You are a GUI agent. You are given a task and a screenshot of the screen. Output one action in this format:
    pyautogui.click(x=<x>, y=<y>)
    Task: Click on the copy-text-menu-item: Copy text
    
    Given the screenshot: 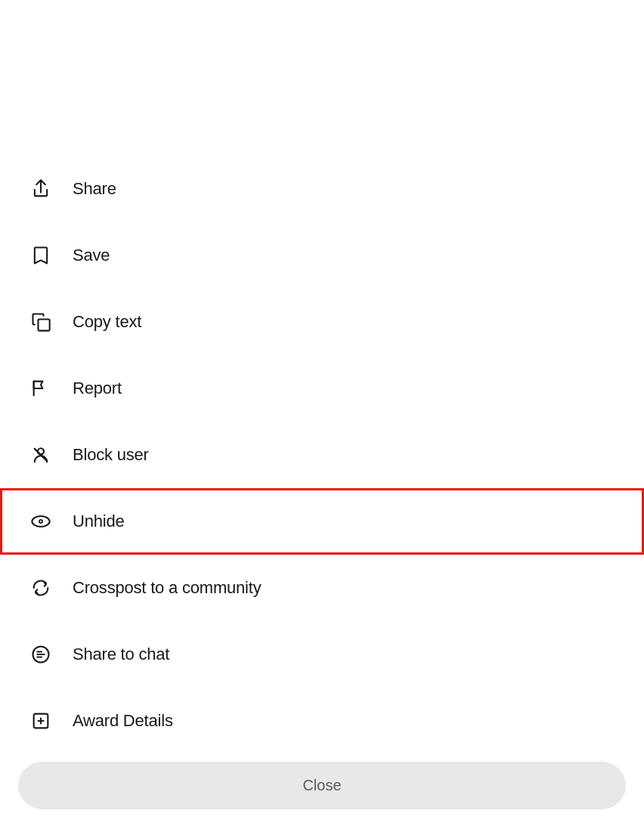 What is the action you would take?
    pyautogui.click(x=322, y=322)
    